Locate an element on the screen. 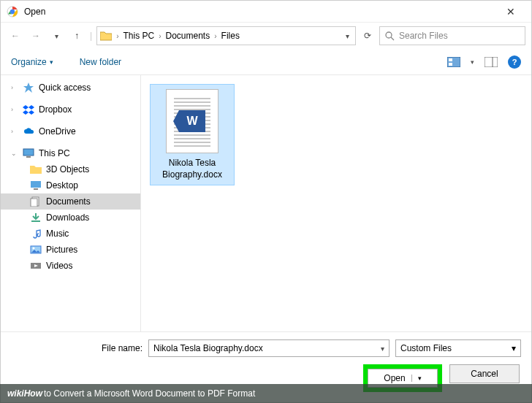  file-item-selected: W Nikola Tesla Biography.docx is located at coordinates (192, 134).